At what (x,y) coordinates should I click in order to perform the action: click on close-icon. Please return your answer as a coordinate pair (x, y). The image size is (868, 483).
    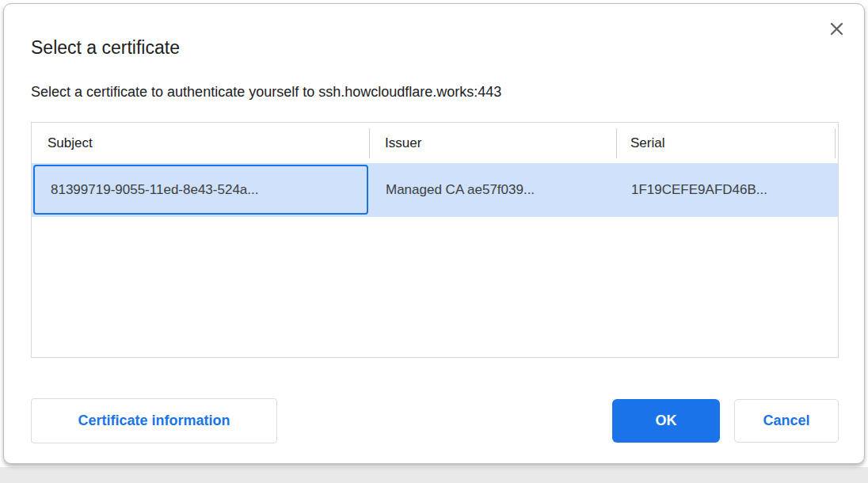
    Looking at the image, I should click on (836, 29).